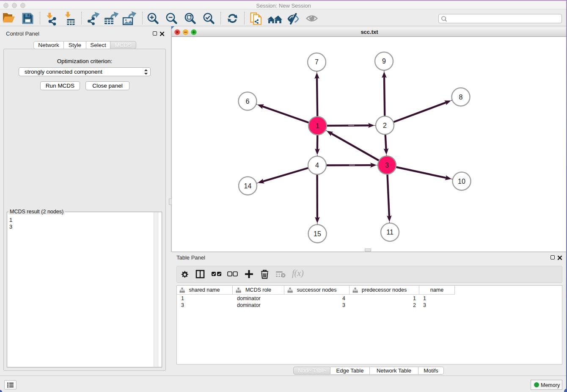  What do you see at coordinates (462, 181) in the screenshot?
I see `svg-text: 10` at bounding box center [462, 181].